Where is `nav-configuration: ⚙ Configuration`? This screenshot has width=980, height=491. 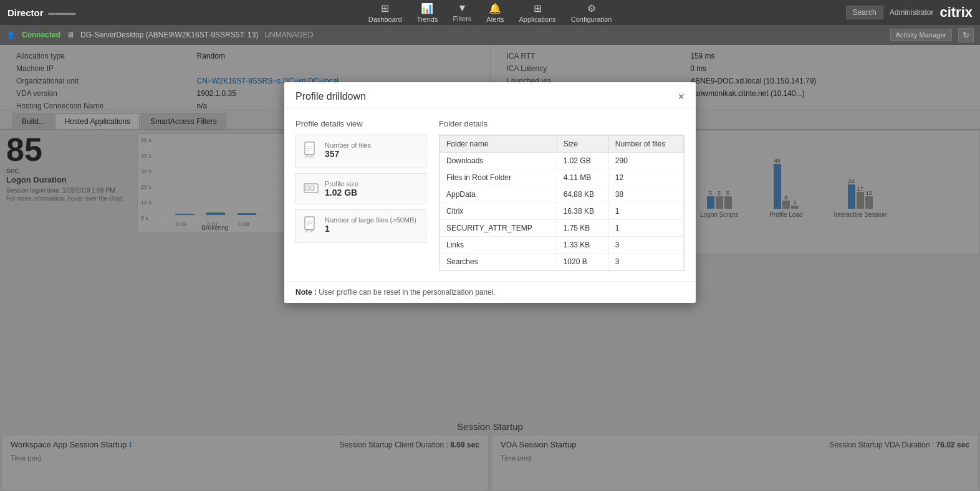
nav-configuration: ⚙ Configuration is located at coordinates (591, 12).